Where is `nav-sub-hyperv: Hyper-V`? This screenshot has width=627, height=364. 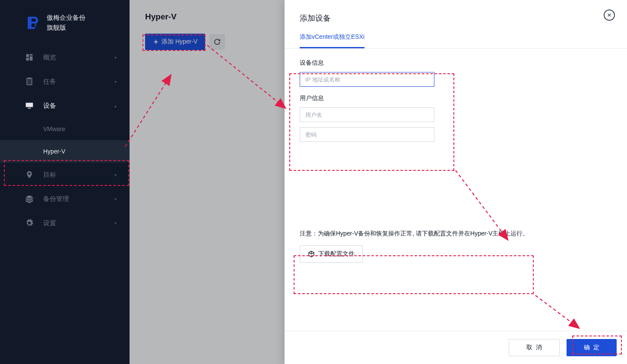 nav-sub-hyperv: Hyper-V is located at coordinates (65, 151).